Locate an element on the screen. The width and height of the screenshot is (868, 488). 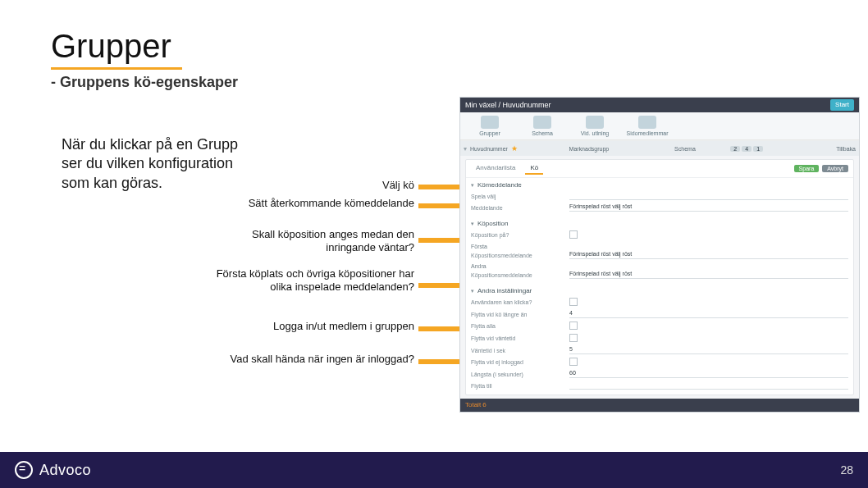
input-langsta-sek: 60 is located at coordinates (709, 374).